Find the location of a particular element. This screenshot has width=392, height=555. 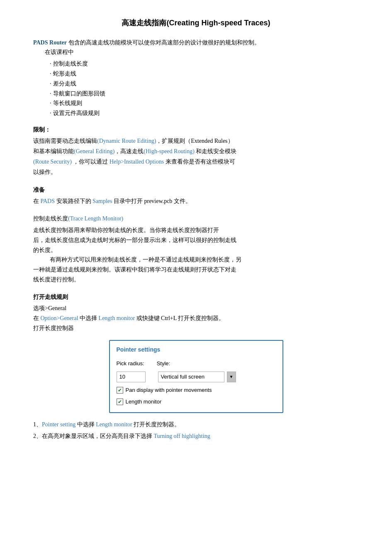

prep-section: 准备 在 PADS 安装路径下的 Samples 目录中打开 preview.p… is located at coordinates (196, 196).